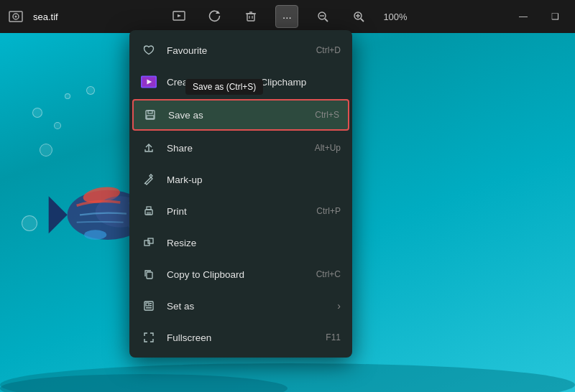 The width and height of the screenshot is (575, 392). I want to click on more-button: ···, so click(287, 17).